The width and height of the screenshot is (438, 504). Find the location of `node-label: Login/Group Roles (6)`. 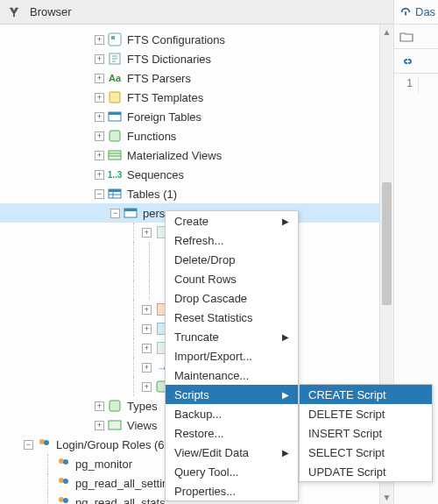

node-label: Login/Group Roles (6) is located at coordinates (111, 445).